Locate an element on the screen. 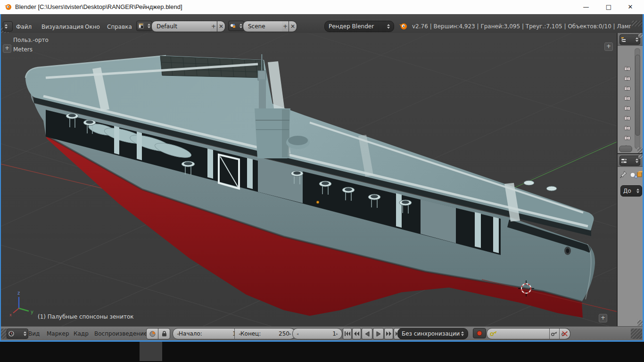 This screenshot has width=644, height=362. units-label: Meters is located at coordinates (23, 49).